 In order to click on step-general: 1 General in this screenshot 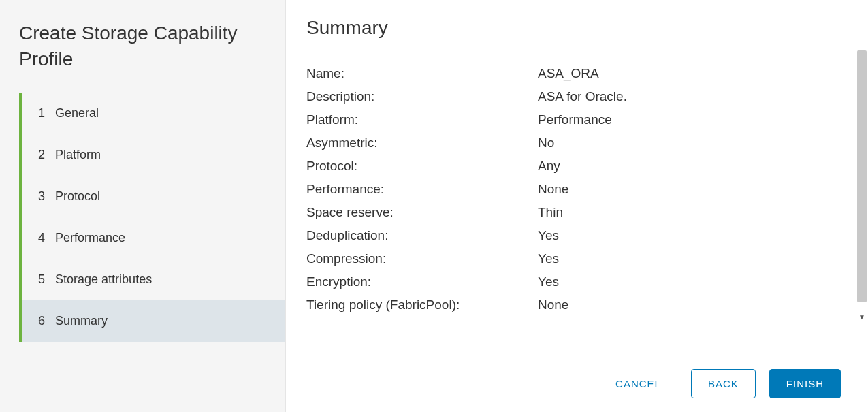, I will do `click(154, 113)`.